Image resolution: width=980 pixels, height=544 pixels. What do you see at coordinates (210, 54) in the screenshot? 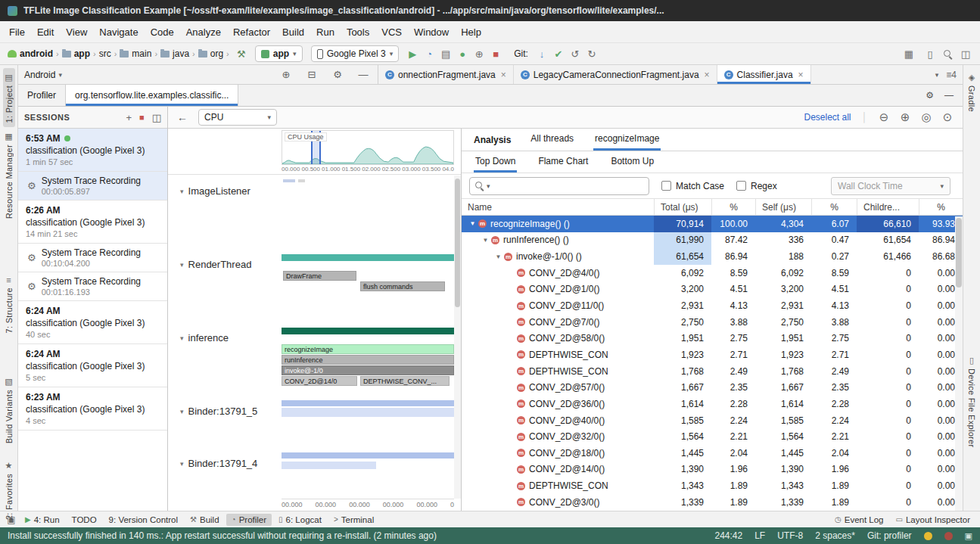
I see `breadcrumb-org: org` at bounding box center [210, 54].